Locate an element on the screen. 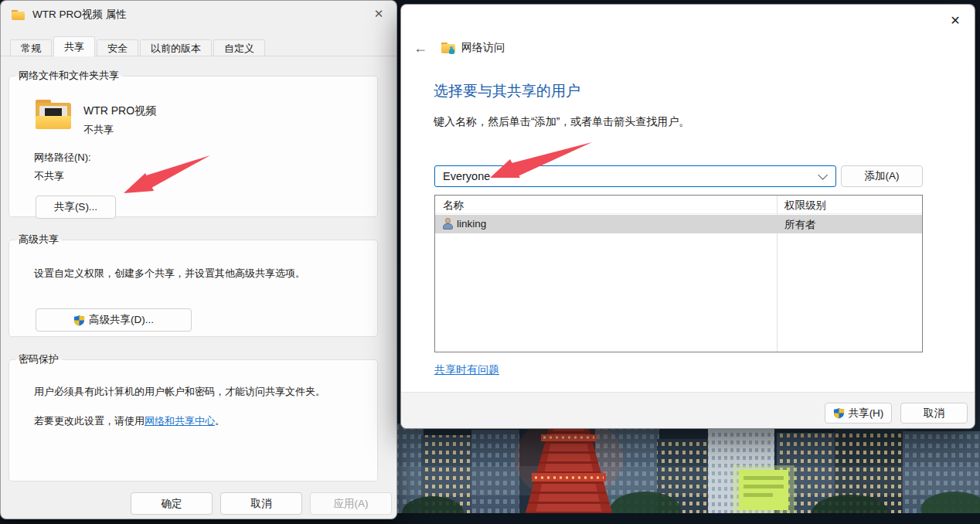 The height and width of the screenshot is (524, 980). user-icon is located at coordinates (447, 224).